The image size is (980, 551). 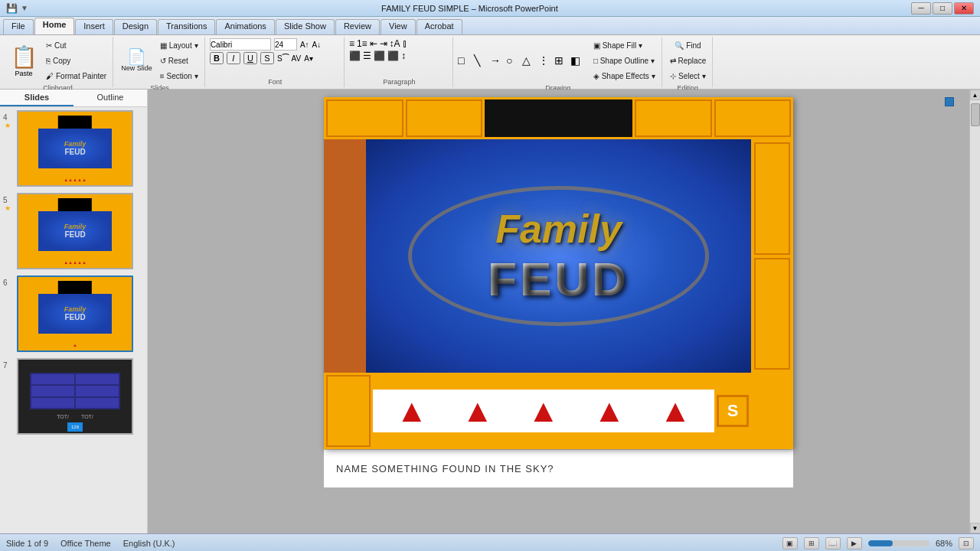 What do you see at coordinates (179, 45) in the screenshot?
I see `layout-button: ▦ Layout ▾` at bounding box center [179, 45].